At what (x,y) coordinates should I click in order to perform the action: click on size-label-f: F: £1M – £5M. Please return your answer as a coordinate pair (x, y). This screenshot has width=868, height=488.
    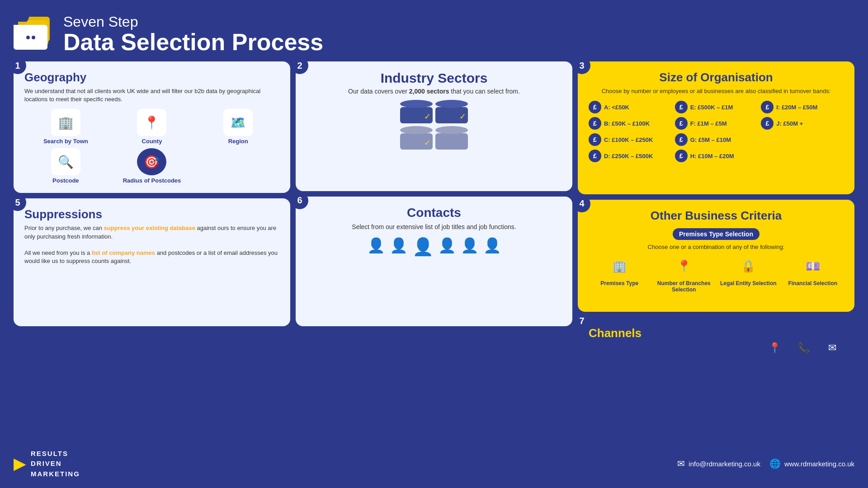
    Looking at the image, I should click on (709, 124).